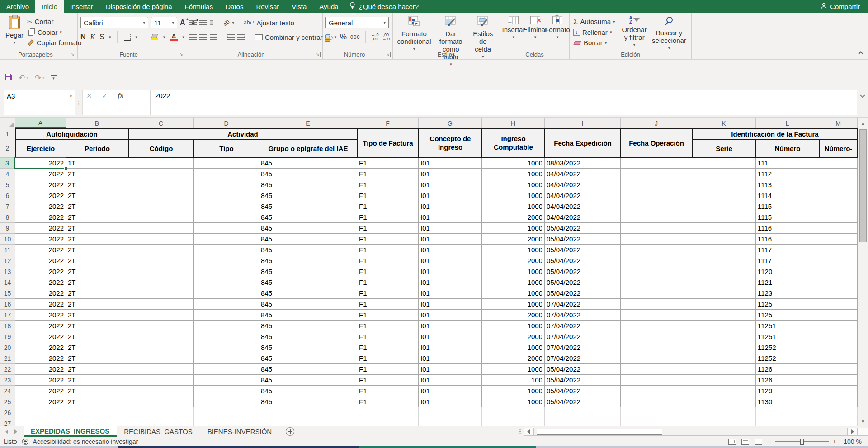 The image size is (868, 448). Describe the element at coordinates (583, 315) in the screenshot. I see `cell-I17: 07/04/2022` at that location.